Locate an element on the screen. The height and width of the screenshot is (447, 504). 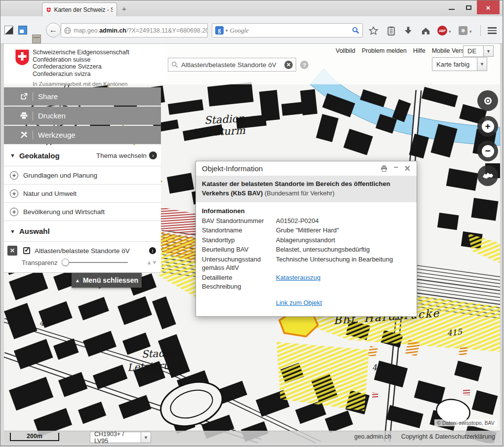
minimize-icon is located at coordinates (452, 9).